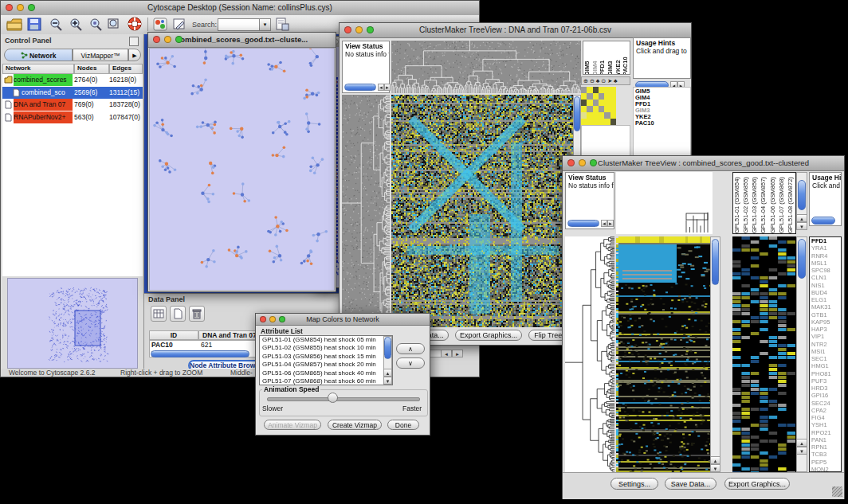 The height and width of the screenshot is (504, 848). Describe the element at coordinates (662, 123) in the screenshot. I see `tv1-matrix-row-label: PAC10` at that location.